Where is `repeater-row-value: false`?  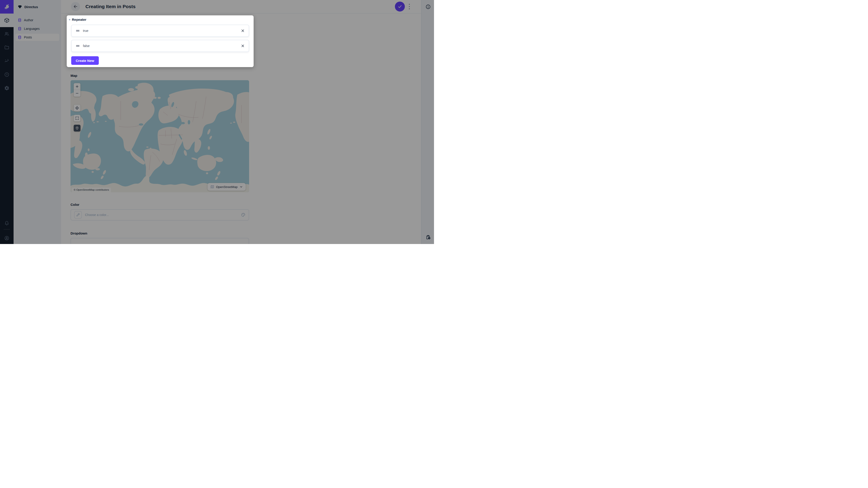
repeater-row-value: false is located at coordinates (162, 46).